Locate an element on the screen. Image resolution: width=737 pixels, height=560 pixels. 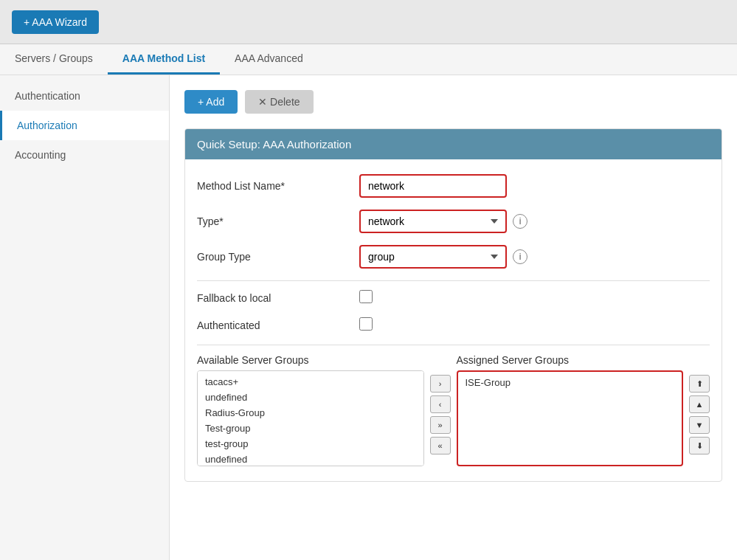
method-list-name-row: Method List Name* is located at coordinates (453, 186).